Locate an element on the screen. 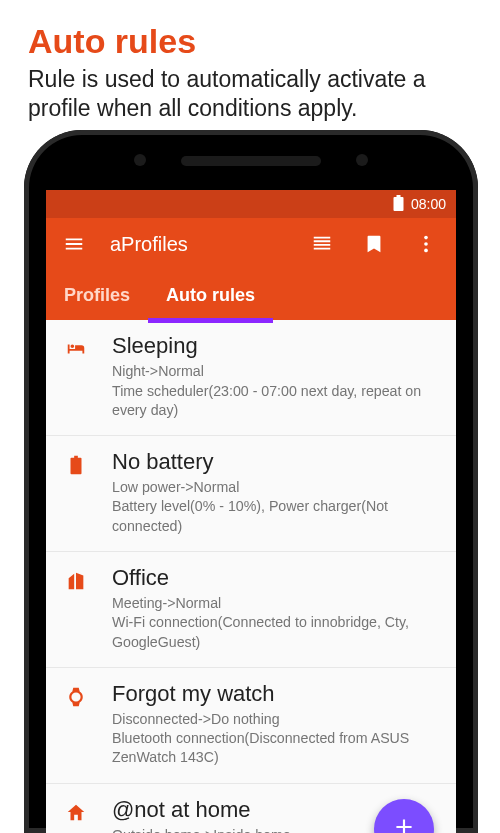 This screenshot has height=833, width=500. rule-title: Forgot my watch is located at coordinates (276, 694).